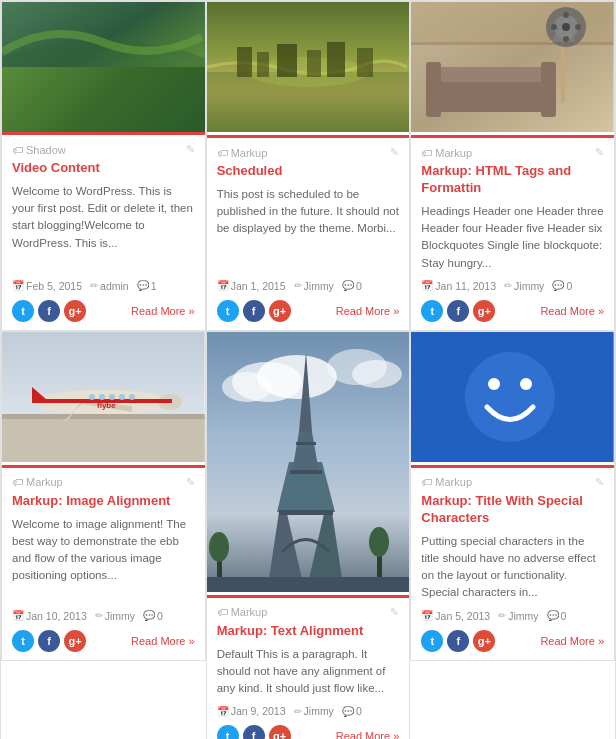  Describe the element at coordinates (512, 616) in the screenshot. I see `meta-row: 📅 Jan 5, 2013 ✏ Jimmy 💬 0` at that location.